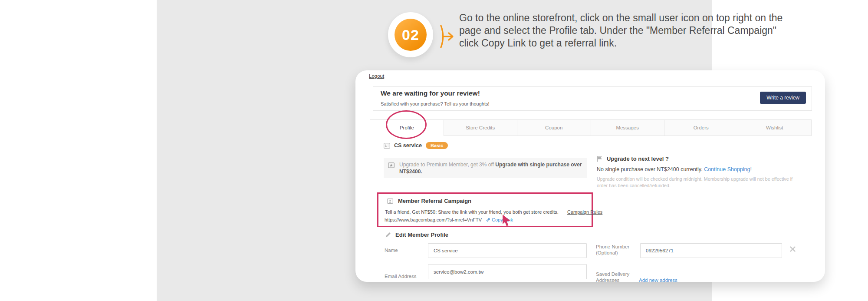 Image resolution: width=868 pixels, height=301 pixels. I want to click on next-level-status: No single purchase over NT$2400 currentl…, so click(674, 169).